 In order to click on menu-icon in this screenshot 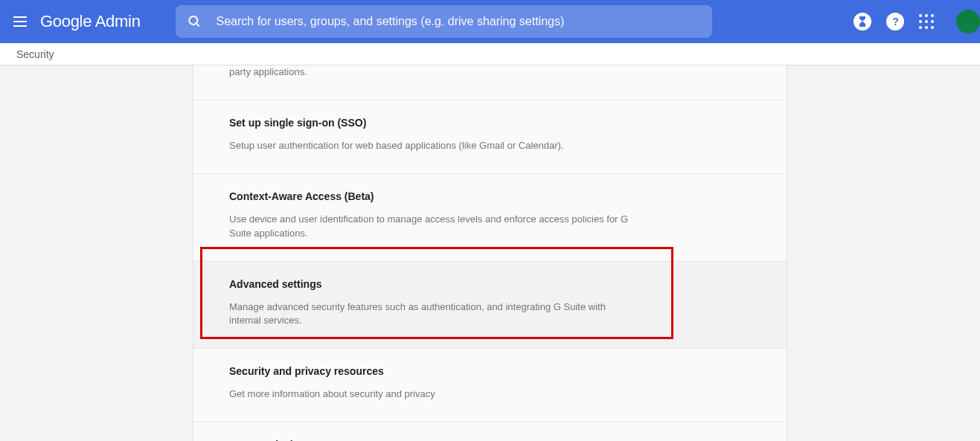, I will do `click(21, 22)`.